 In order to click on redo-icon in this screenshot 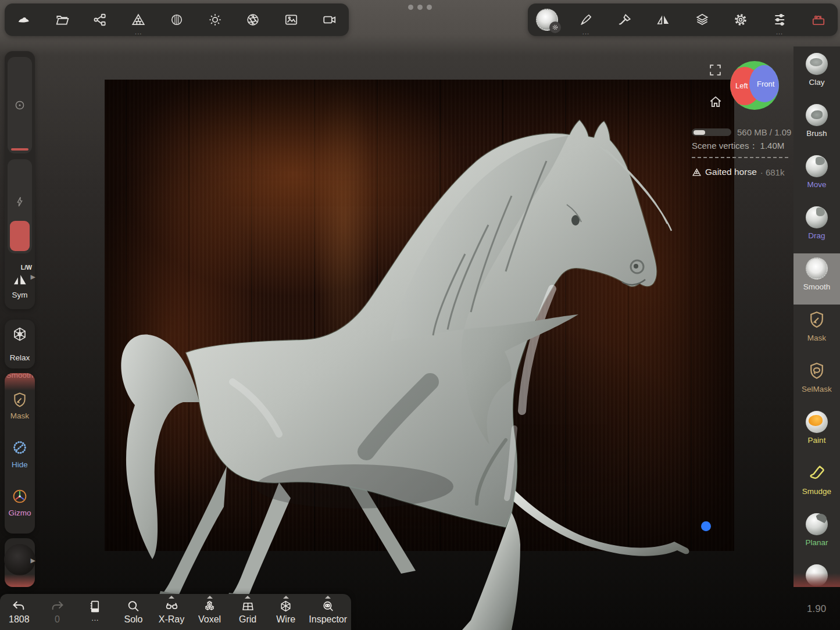, I will do `click(57, 607)`.